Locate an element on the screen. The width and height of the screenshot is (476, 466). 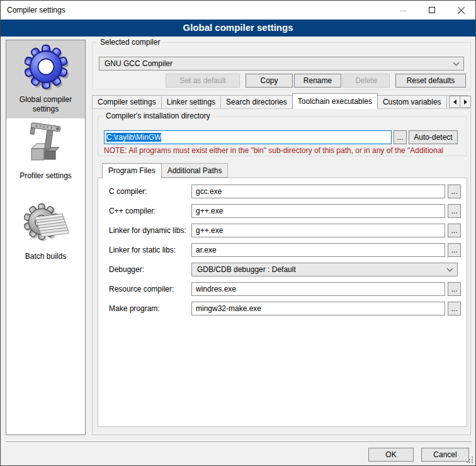
compiler-select-value: GNU GCC Compiler is located at coordinates (280, 64).